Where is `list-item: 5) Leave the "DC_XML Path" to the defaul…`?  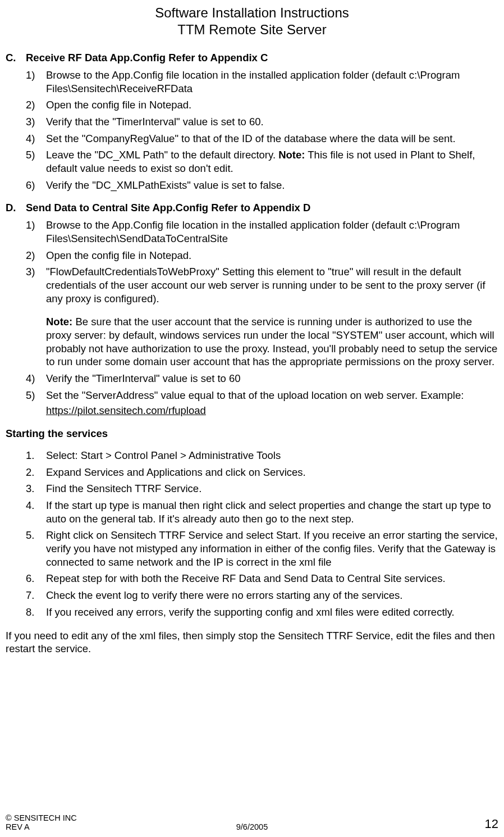
list-item: 5) Leave the "DC_XML Path" to the defaul… is located at coordinates (262, 162).